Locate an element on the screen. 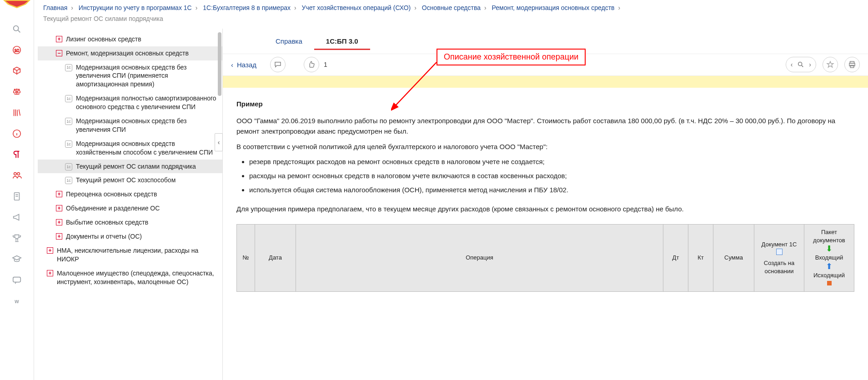 This screenshot has height=380, width=868. crumb-current: Текущий ремонт ОС силами подрядчика is located at coordinates (451, 19).